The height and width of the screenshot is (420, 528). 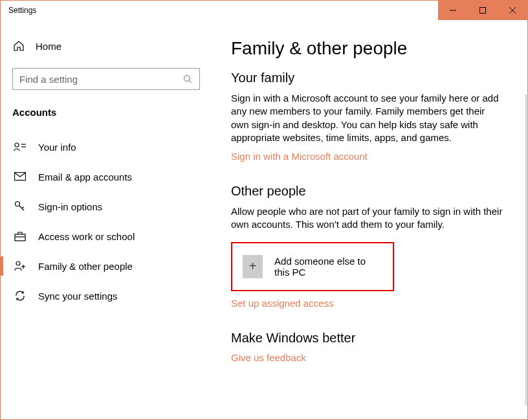 I want to click on nav-work-school: Access work or school, so click(x=110, y=236).